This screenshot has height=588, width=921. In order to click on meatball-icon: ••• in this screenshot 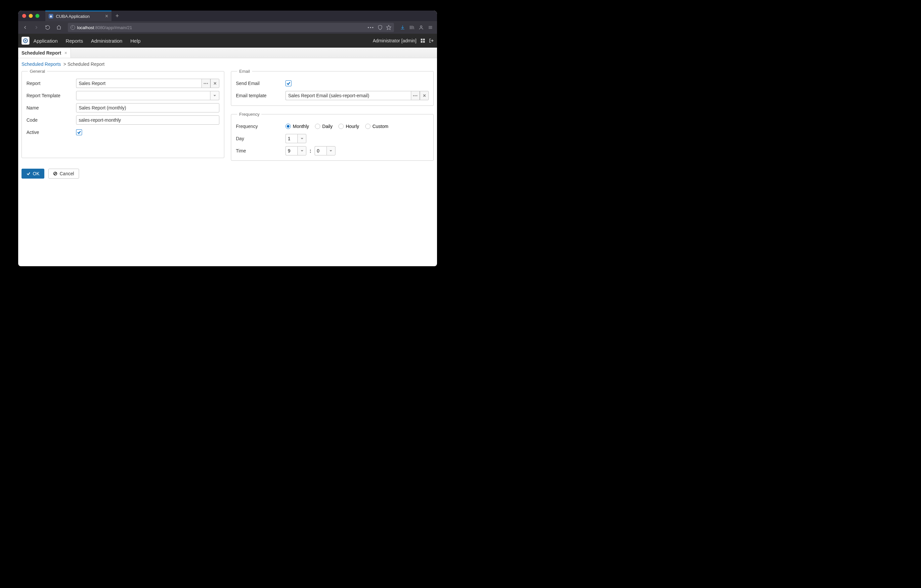, I will do `click(371, 28)`.